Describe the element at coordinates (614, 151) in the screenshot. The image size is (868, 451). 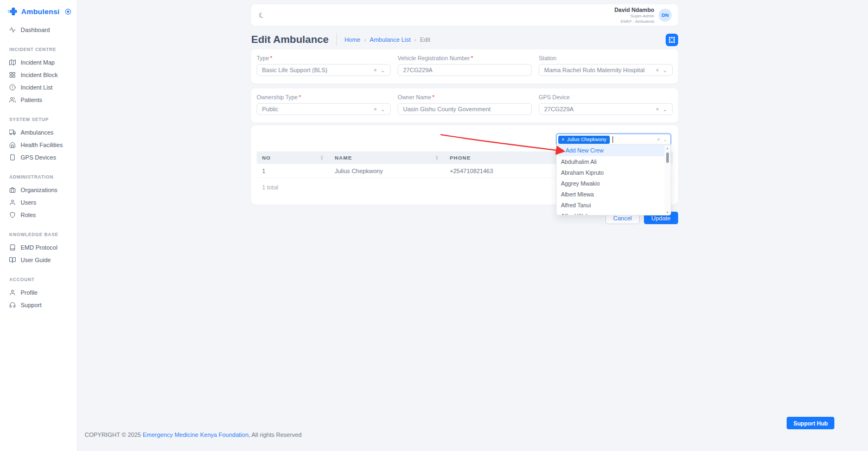
I see `dropdown-option-add-new-crew: + Add New Crew` at that location.